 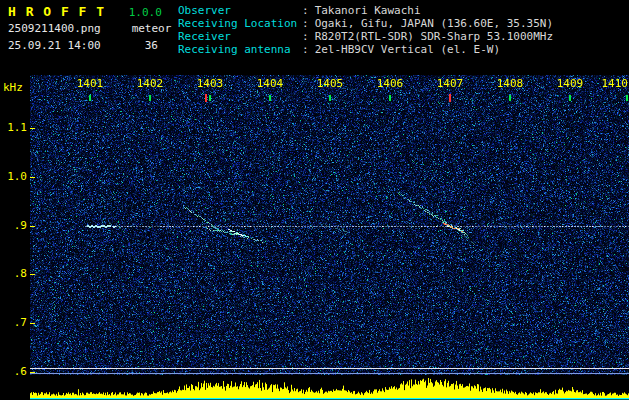 I want to click on y-tick-label: 1.1, so click(x=17, y=128).